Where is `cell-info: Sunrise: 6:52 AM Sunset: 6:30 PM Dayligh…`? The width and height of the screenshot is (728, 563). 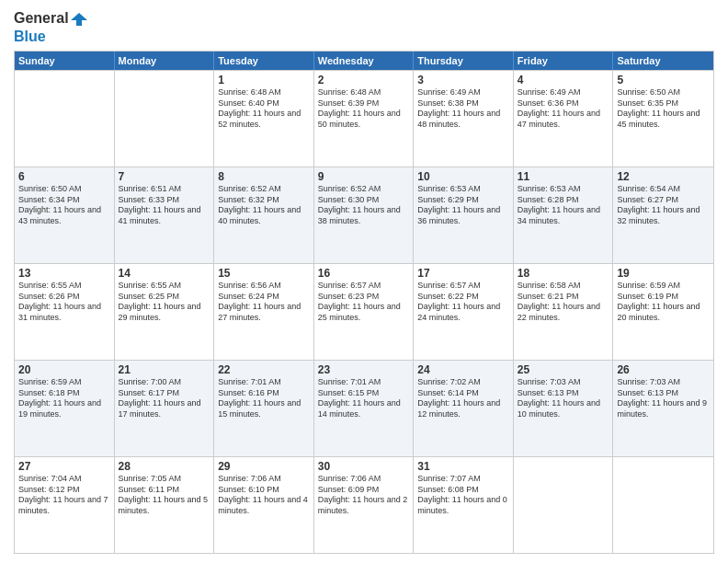
cell-info: Sunrise: 6:52 AM Sunset: 6:30 PM Dayligh… is located at coordinates (364, 206).